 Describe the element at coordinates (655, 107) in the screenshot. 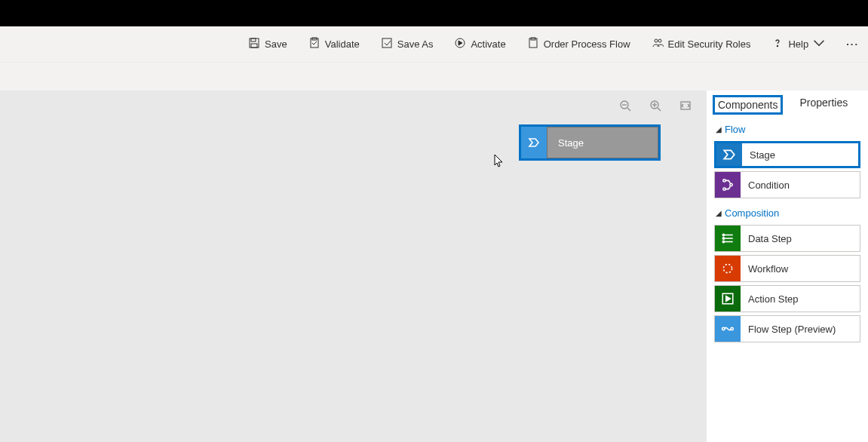

I see `zoom-in-icon` at that location.